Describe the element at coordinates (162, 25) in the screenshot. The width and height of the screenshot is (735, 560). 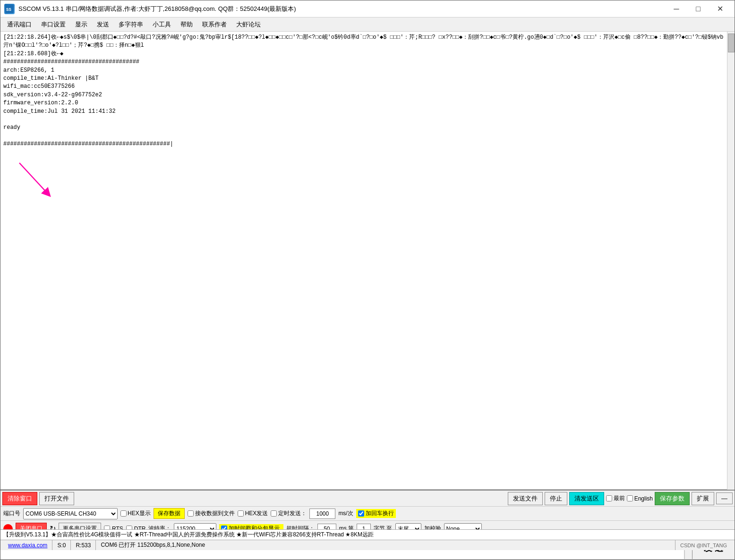
I see `menu-tools: 小工具` at that location.